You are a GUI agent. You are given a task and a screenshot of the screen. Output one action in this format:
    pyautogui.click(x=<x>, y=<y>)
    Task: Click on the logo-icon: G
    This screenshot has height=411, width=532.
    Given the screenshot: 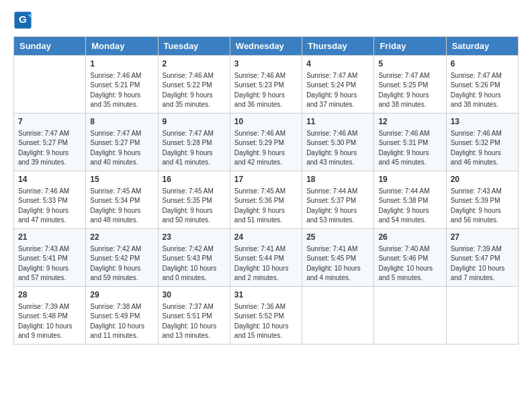 What is the action you would take?
    pyautogui.click(x=23, y=20)
    